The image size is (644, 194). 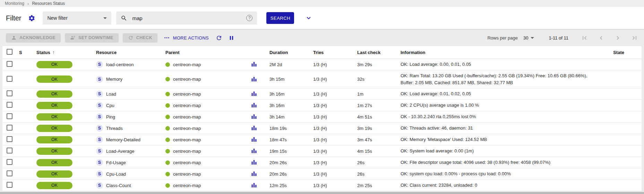 I want to click on header-information: Information, so click(x=500, y=53).